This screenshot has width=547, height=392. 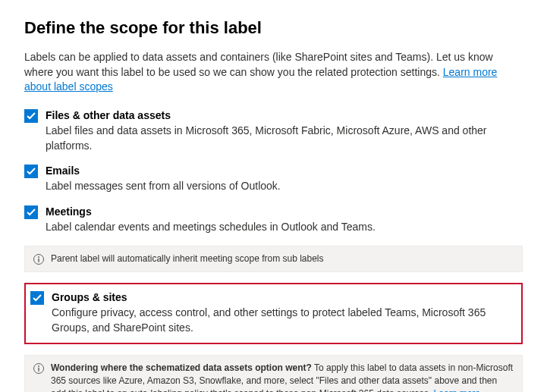 What do you see at coordinates (31, 212) in the screenshot?
I see `checkbox-meetings` at bounding box center [31, 212].